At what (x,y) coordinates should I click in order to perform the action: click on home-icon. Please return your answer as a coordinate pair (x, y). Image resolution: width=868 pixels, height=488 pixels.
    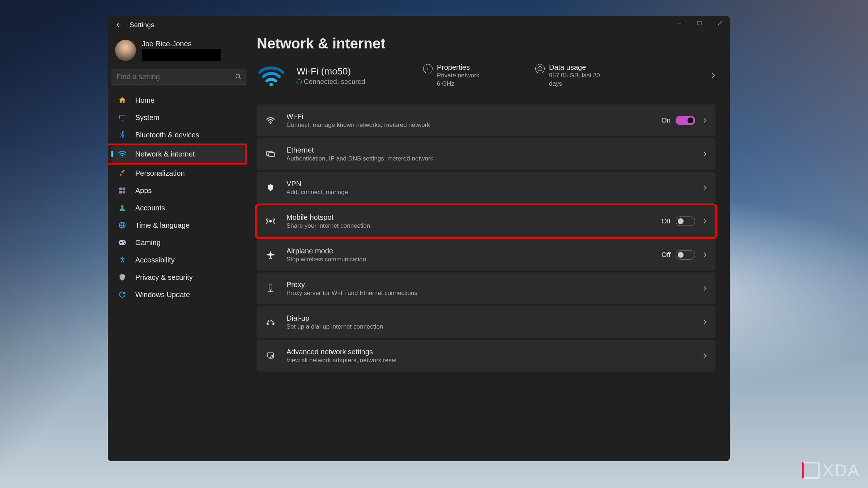
    Looking at the image, I should click on (122, 100).